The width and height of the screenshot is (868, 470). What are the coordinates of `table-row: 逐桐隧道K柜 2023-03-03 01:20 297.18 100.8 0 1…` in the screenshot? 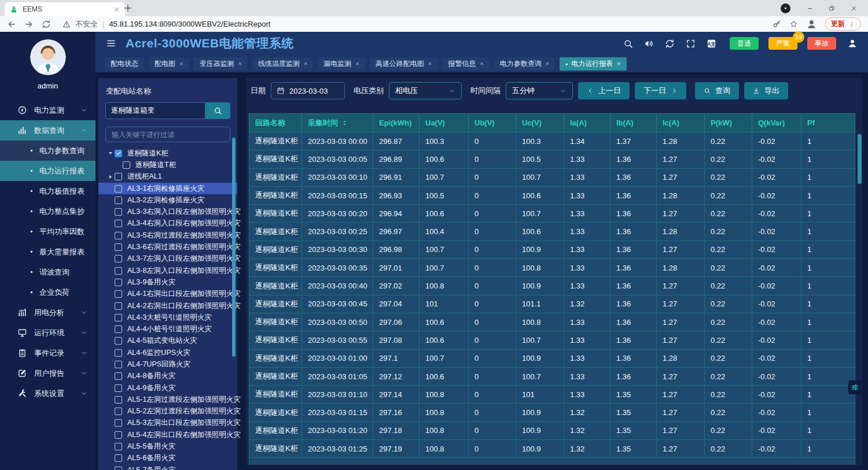 It's located at (552, 431).